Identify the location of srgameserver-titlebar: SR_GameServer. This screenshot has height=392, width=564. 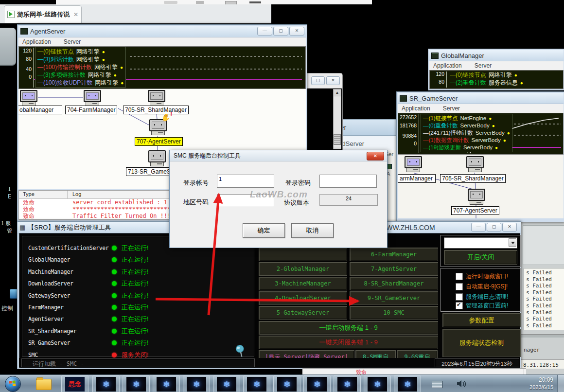
(480, 98).